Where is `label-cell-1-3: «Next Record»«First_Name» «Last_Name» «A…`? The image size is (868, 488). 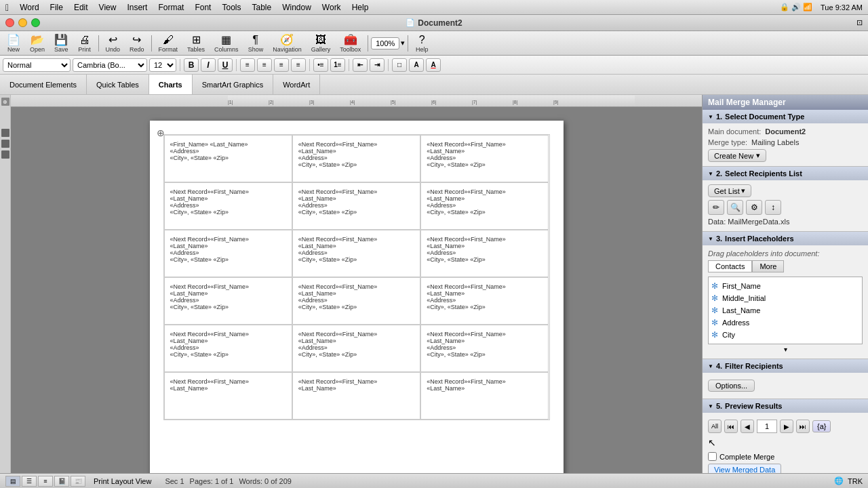
label-cell-1-3: «Next Record»«First_Name» «Last_Name» «A… is located at coordinates (484, 159).